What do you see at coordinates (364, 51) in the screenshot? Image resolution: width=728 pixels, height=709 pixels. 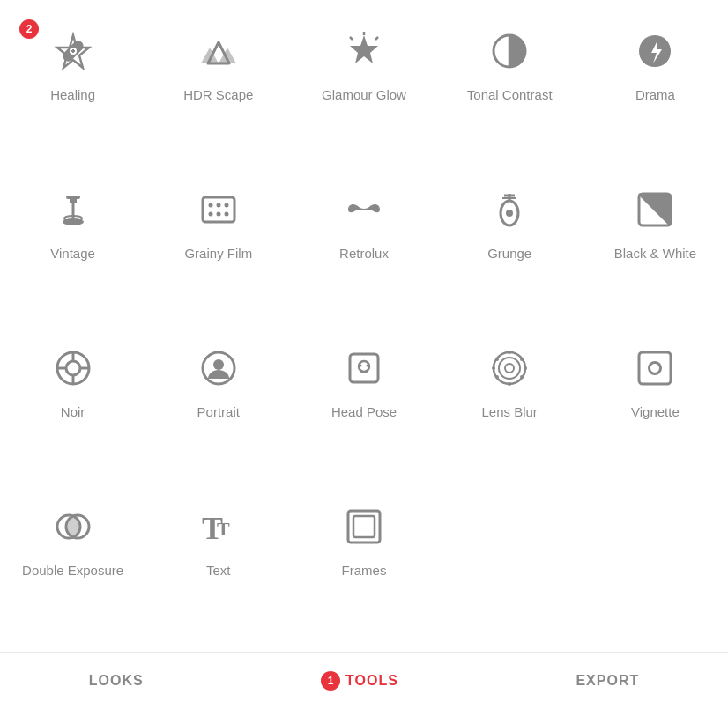 I see `glamour-glow-icon` at bounding box center [364, 51].